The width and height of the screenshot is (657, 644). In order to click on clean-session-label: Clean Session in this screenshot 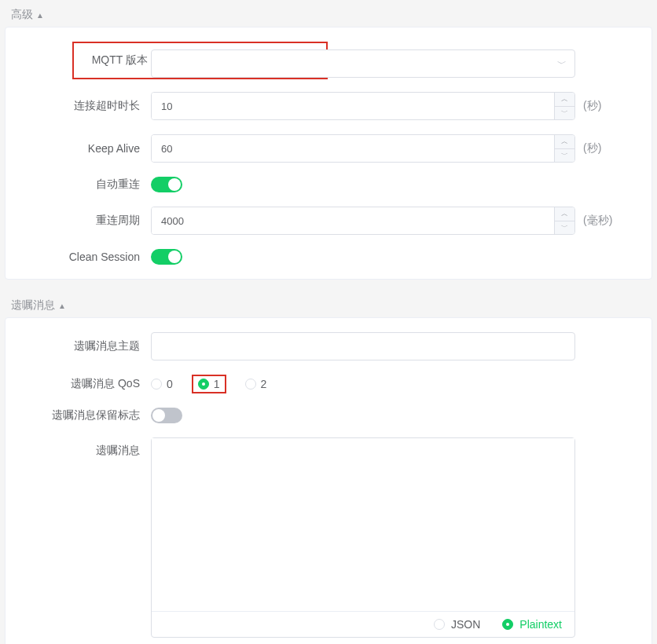, I will do `click(82, 257)`.